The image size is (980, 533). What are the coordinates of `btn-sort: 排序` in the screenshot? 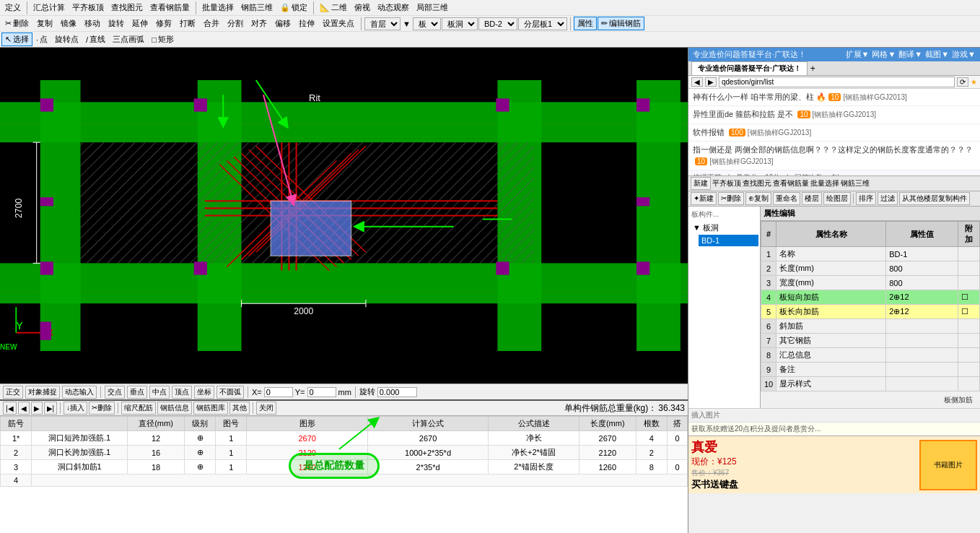 It's located at (866, 199).